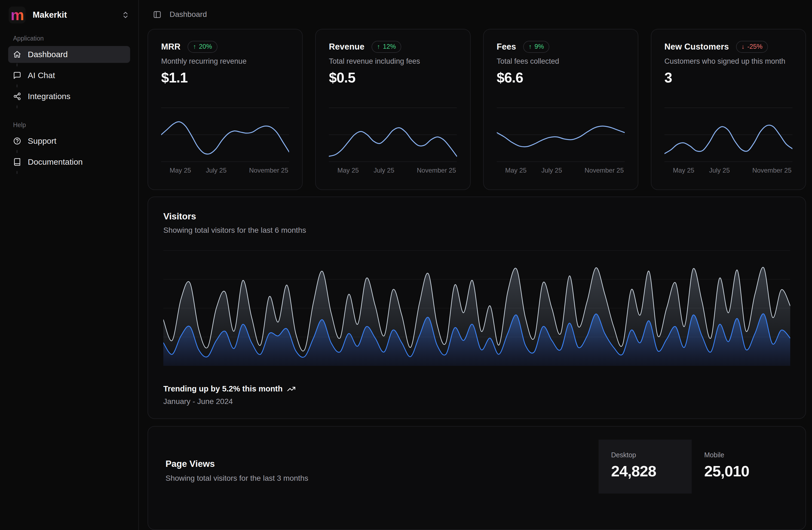  I want to click on stat-card-new-customers: New Customers ↓ -25% Customers who signe…, so click(728, 110).